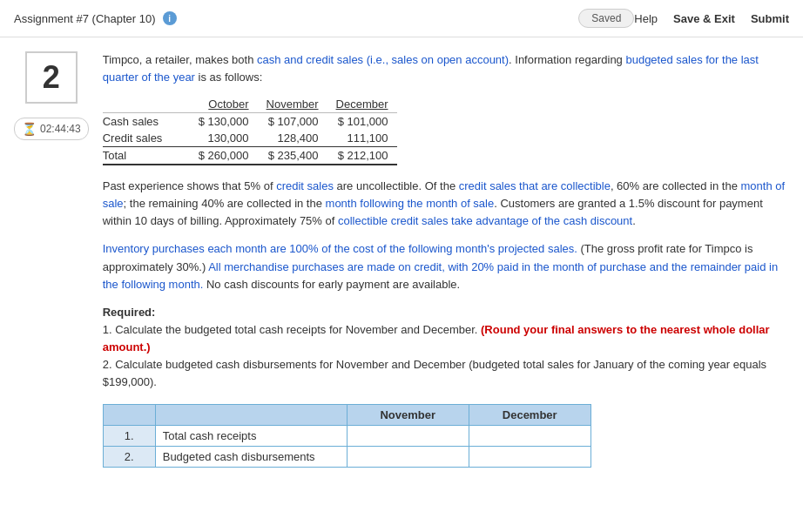  Describe the element at coordinates (51, 129) in the screenshot. I see `timer-box: ⏳ 02:44:43` at that location.